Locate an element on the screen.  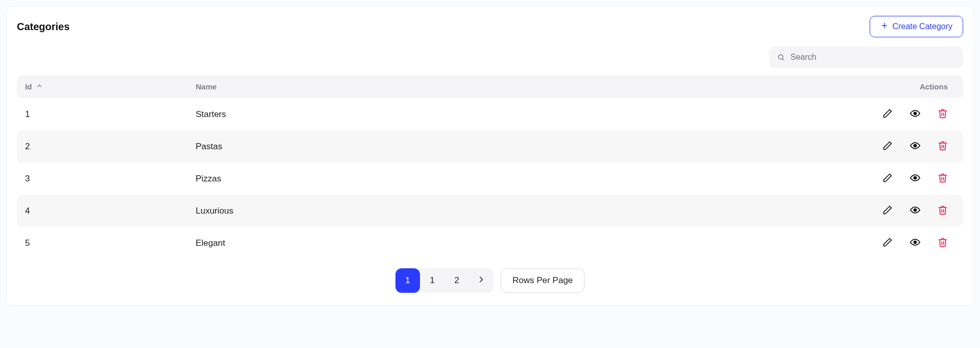
table-row: 5Elegant is located at coordinates (490, 243).